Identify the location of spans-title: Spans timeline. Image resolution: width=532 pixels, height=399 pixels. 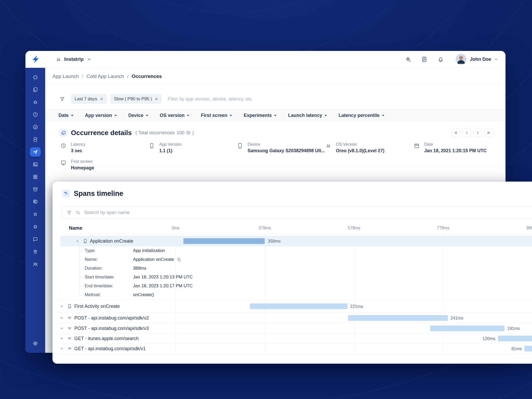
(99, 194).